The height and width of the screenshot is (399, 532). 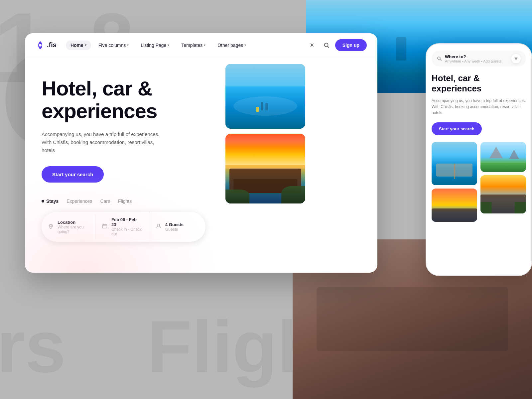 What do you see at coordinates (176, 227) in the screenshot?
I see `guests-field: 4 Guests Guests` at bounding box center [176, 227].